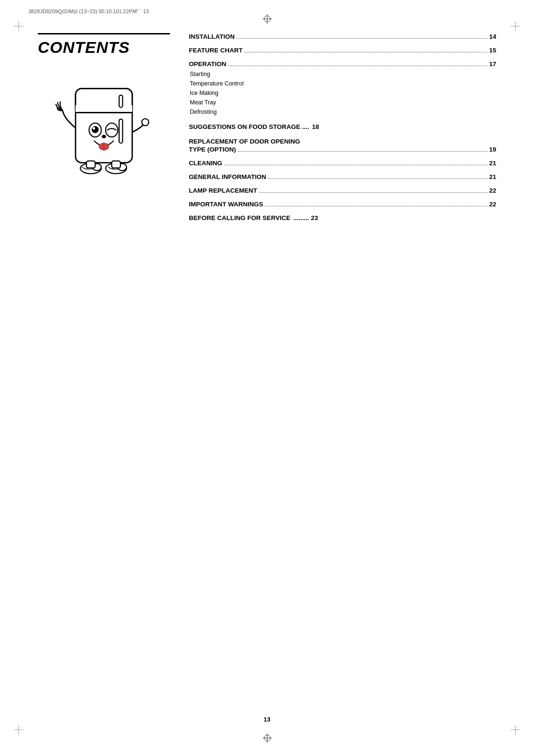  What do you see at coordinates (267, 19) in the screenshot?
I see `reg-mark-top` at bounding box center [267, 19].